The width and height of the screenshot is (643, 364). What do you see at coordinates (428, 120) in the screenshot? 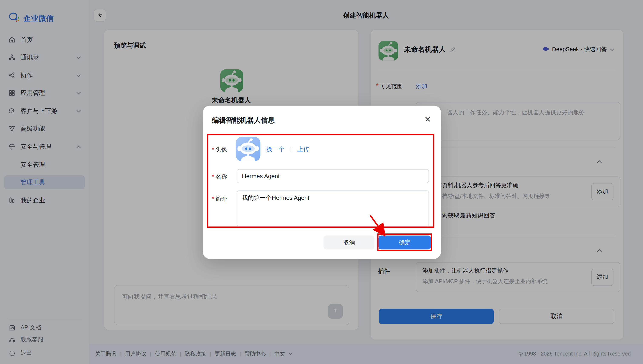
I see `close-icon: ✕` at bounding box center [428, 120].